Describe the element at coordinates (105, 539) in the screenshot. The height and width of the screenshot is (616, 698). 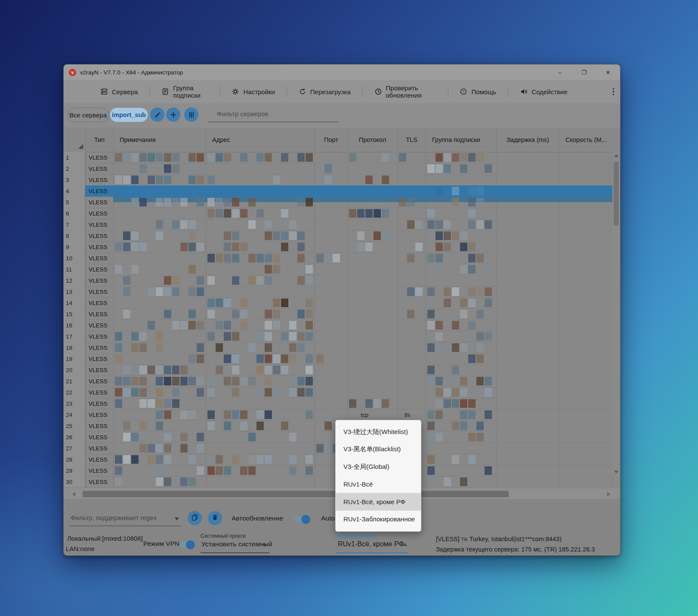
I see `local-listen-label: Локальный:[mixed:10808]` at that location.